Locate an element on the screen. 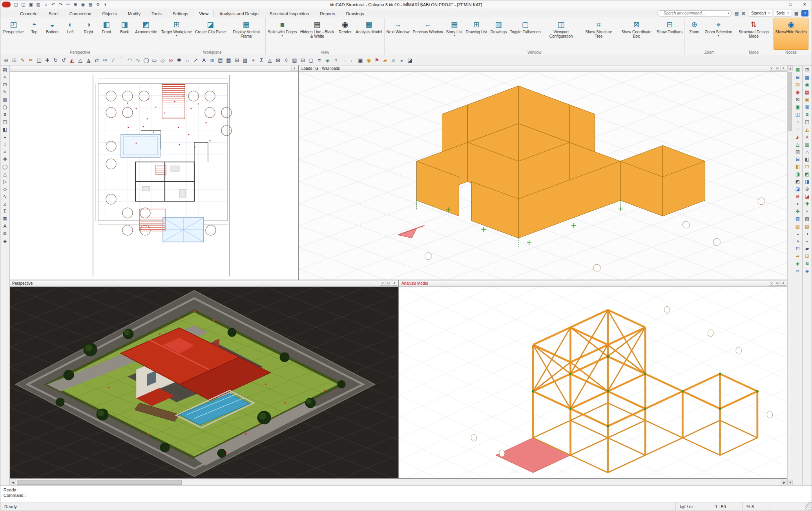  quick-access-icon: ⚙ is located at coordinates (98, 5).